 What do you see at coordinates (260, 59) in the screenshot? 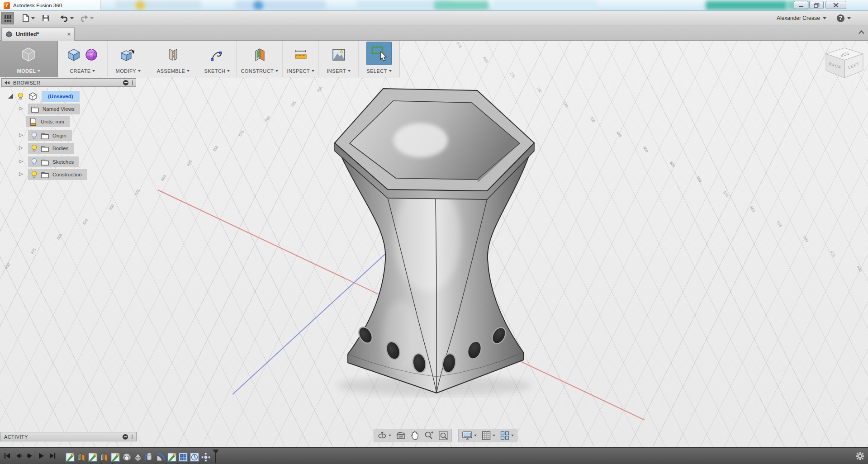
I see `construct-menu: CONSTRUCT` at bounding box center [260, 59].